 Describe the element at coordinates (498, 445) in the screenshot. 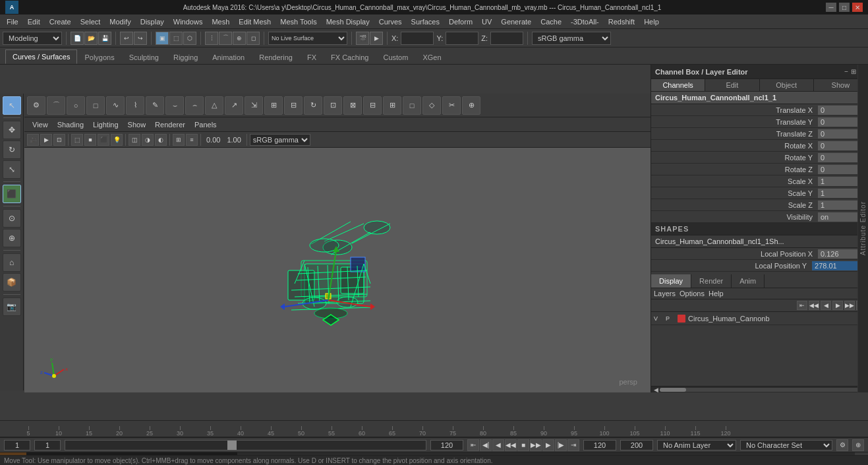

I see `step-back-button: ◀` at that location.